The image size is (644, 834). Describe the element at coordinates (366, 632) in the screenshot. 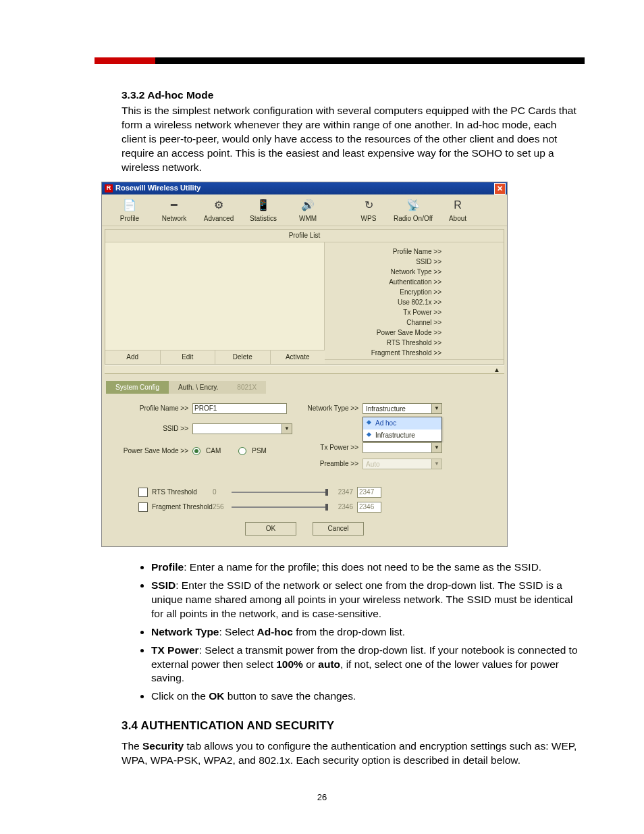

I see `list-item: Network Type: Select Ad-hoc from the dro…` at that location.